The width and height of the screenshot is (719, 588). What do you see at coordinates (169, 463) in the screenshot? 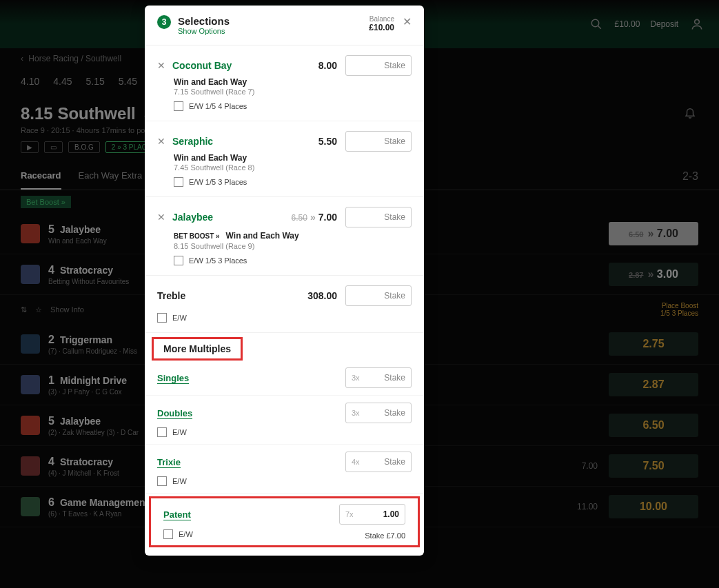
I see `trixie-label: Trixie` at bounding box center [169, 463].